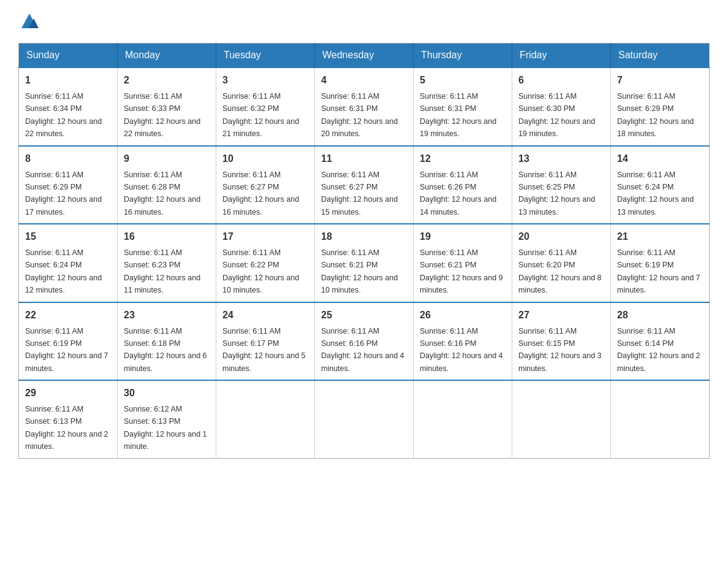  Describe the element at coordinates (364, 342) in the screenshot. I see `calendar-cell: 25 Sunrise: 6:11 AMSunset: 6:16 PMDaylig…` at that location.